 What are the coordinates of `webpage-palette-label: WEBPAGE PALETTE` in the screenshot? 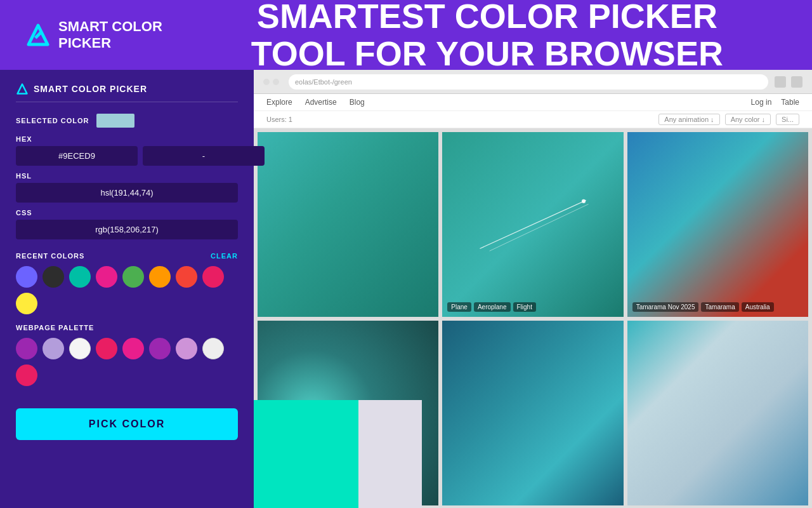 It's located at (127, 328).